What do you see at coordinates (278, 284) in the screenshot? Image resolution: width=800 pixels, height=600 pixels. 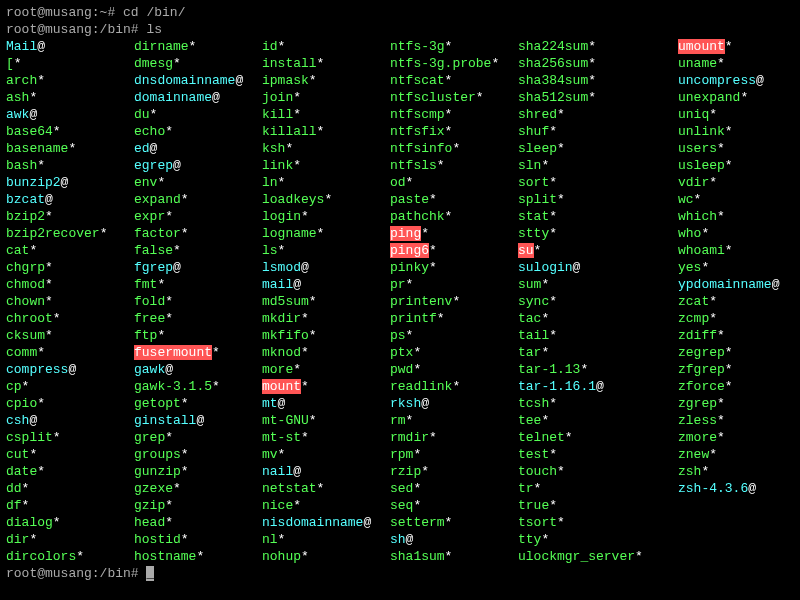 I see `file-name: mail` at bounding box center [278, 284].